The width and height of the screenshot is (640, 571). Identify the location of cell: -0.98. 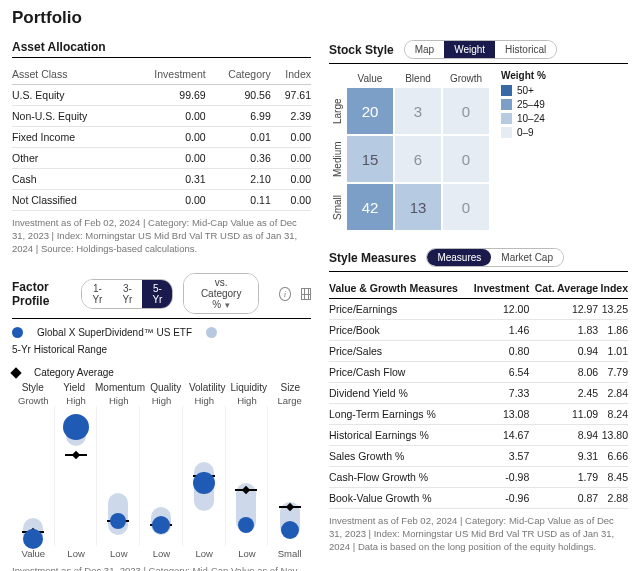
(499, 478).